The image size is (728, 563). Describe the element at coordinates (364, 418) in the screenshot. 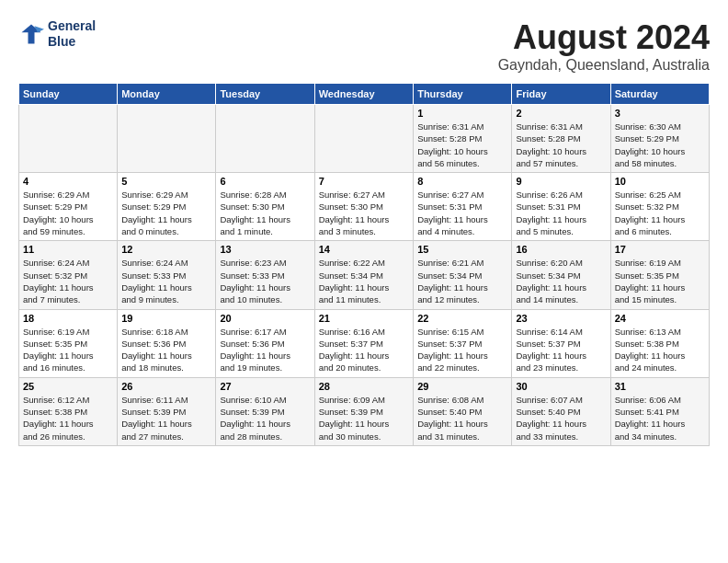

I see `day-info: Sunrise: 6:09 AM Sunset: 5:39 PM Dayligh…` at that location.